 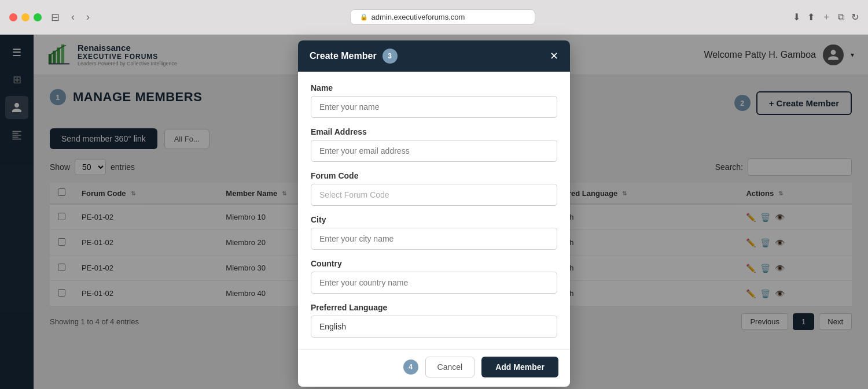 What do you see at coordinates (434, 283) in the screenshot?
I see `country-input` at bounding box center [434, 283].